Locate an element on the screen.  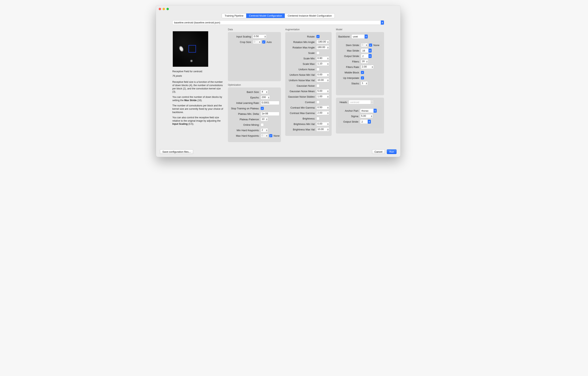
online-mining-checkbox is located at coordinates (262, 125).